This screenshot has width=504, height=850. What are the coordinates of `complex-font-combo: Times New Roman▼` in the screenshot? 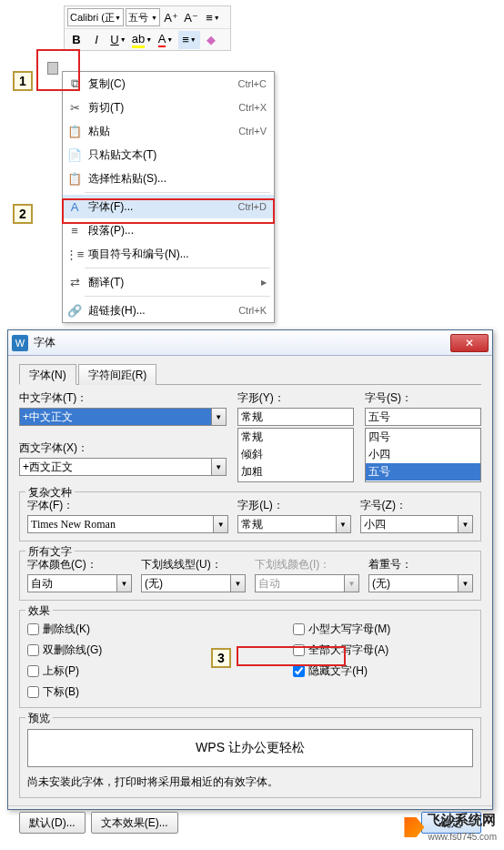 It's located at (127, 524).